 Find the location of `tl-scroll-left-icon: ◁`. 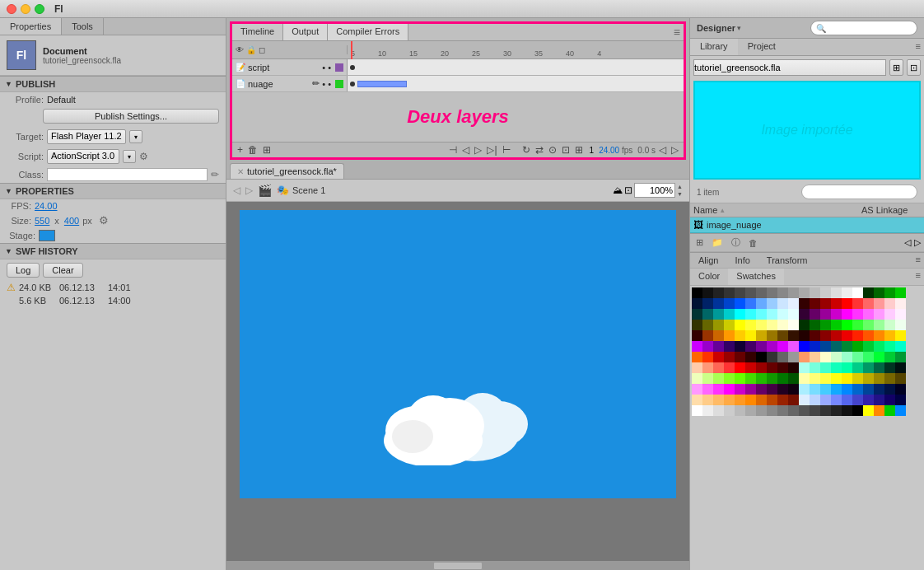

tl-scroll-left-icon: ◁ is located at coordinates (662, 150).